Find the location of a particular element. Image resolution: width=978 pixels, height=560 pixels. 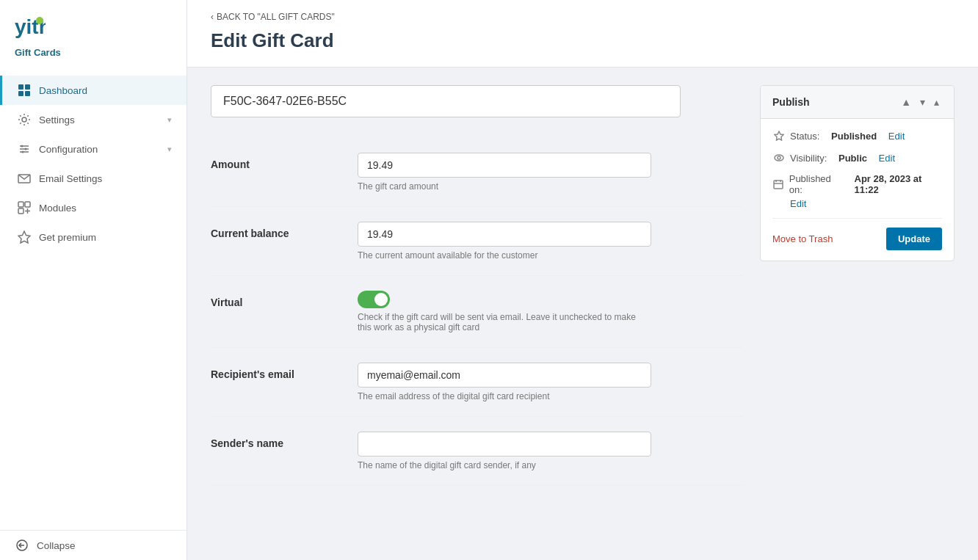

recipient-email-label: Recipient's email is located at coordinates (284, 371).